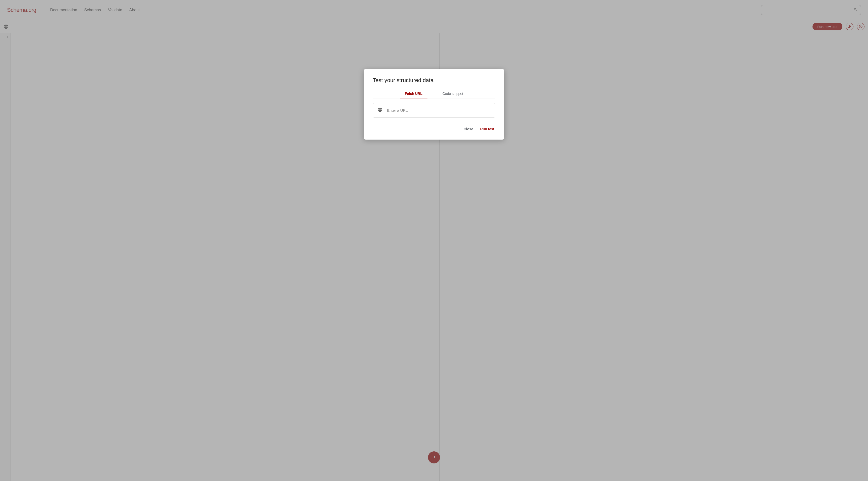  What do you see at coordinates (380, 110) in the screenshot?
I see `globe-icon` at bounding box center [380, 110].